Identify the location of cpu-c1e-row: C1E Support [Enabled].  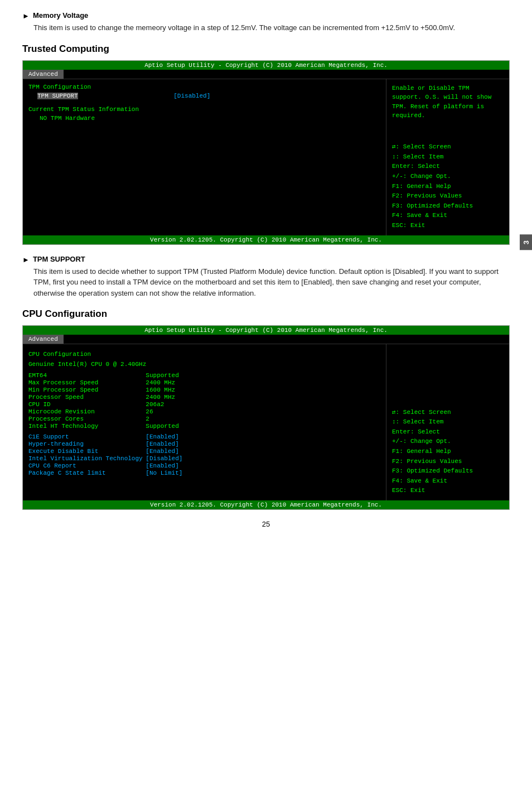
(204, 437).